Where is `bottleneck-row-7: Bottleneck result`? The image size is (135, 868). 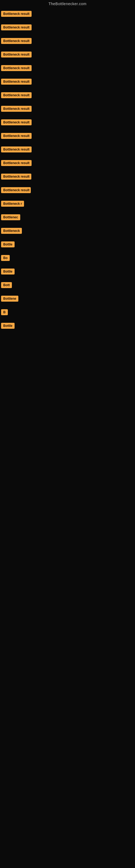 bottleneck-row-7: Bottleneck result is located at coordinates (68, 96).